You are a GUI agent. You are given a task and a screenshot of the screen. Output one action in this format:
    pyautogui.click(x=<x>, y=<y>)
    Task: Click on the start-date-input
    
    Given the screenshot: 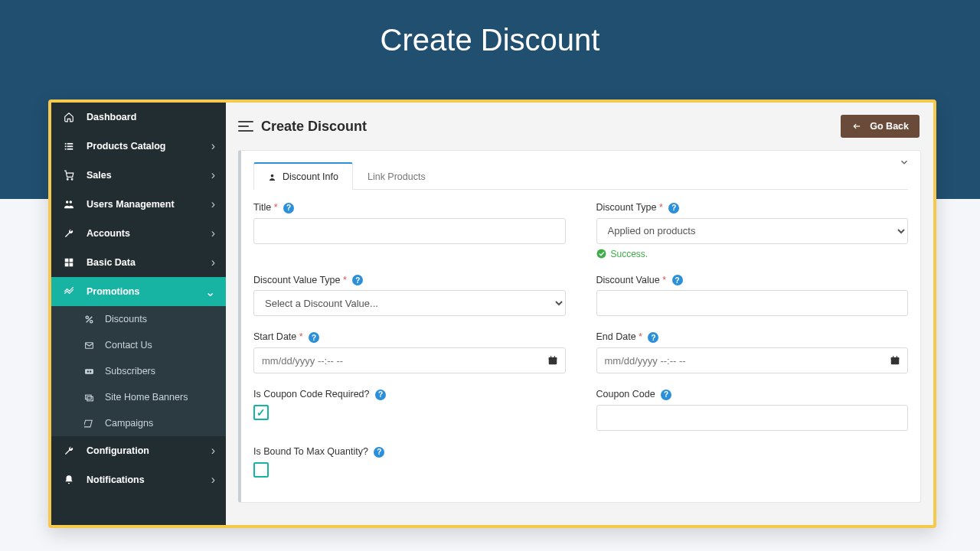 What is the action you would take?
    pyautogui.click(x=410, y=360)
    